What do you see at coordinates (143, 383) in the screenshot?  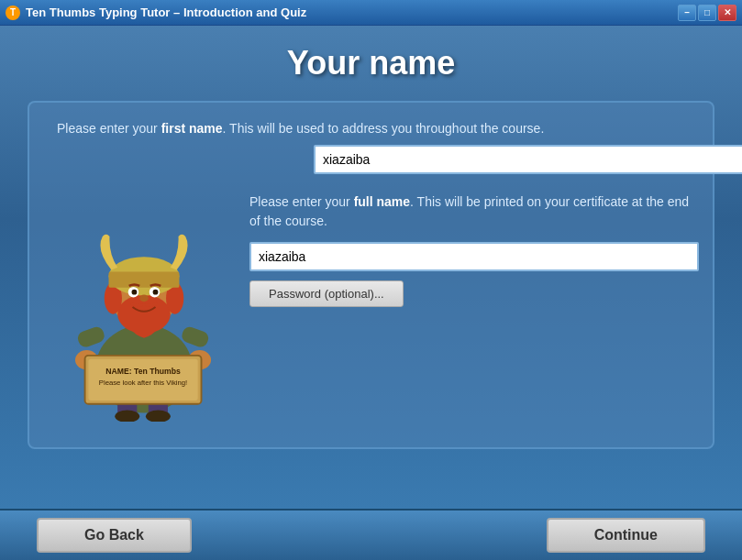 I see `svg-text: Please look after this Viking!` at bounding box center [143, 383].